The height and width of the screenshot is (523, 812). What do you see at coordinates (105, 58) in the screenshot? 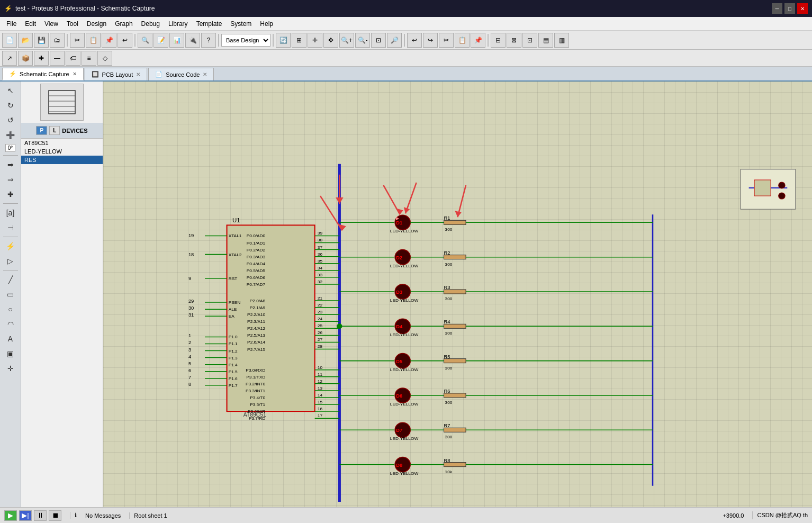
I see `mode-port-button: ◇` at bounding box center [105, 58].